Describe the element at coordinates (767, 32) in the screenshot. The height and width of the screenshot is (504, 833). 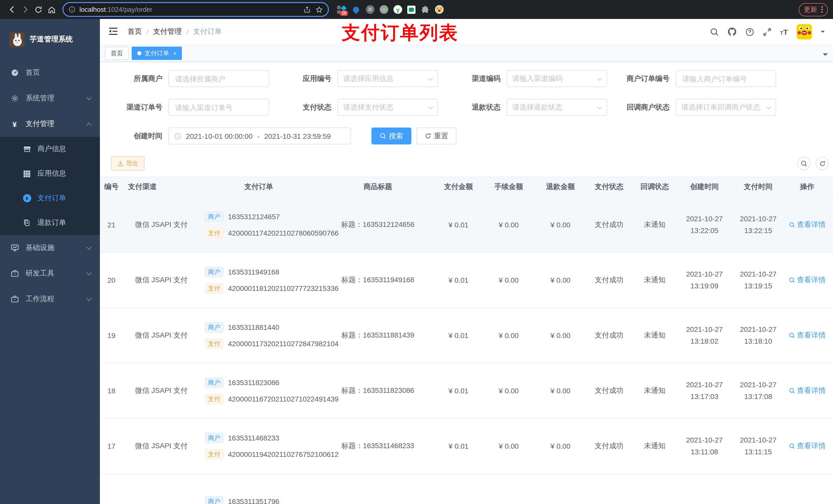
I see `fullscreen-icon` at that location.